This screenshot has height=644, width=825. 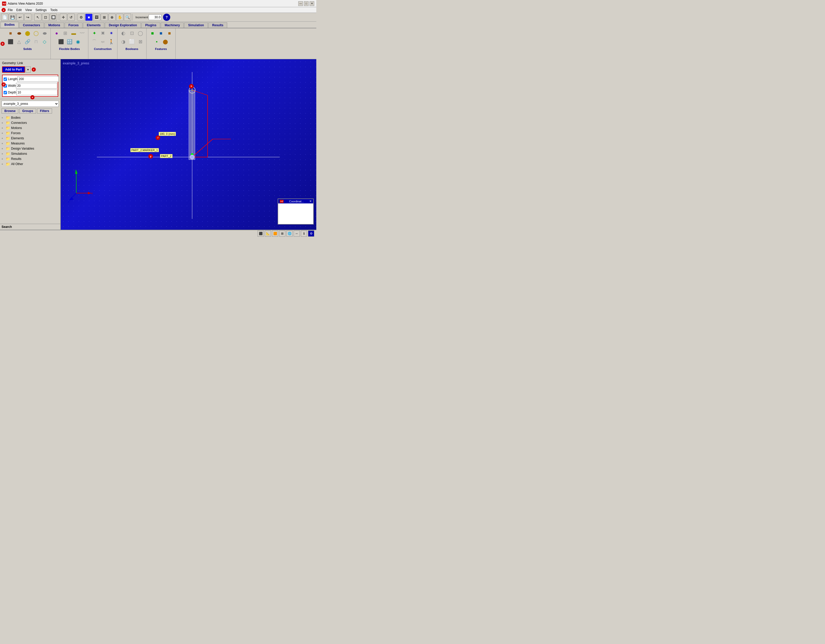 I want to click on window-controls: — □ ✕, so click(x=306, y=4).